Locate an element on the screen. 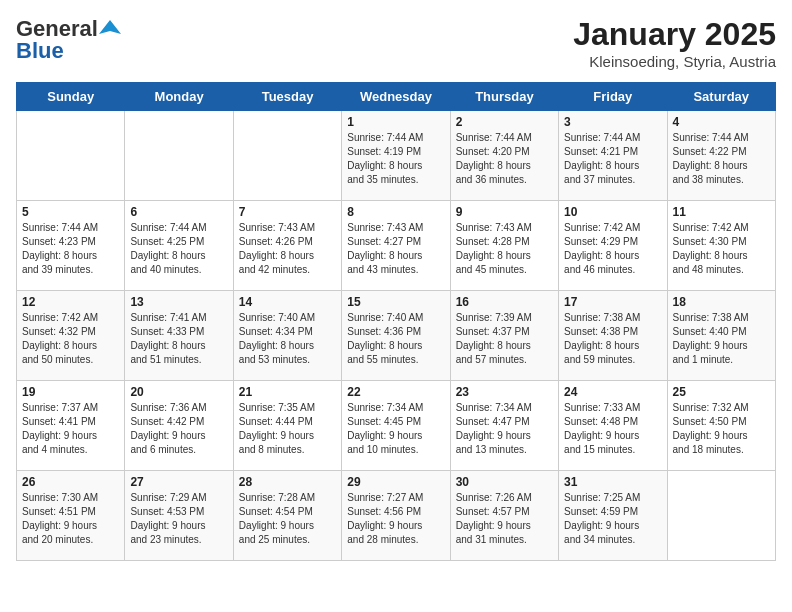  calendar-cell: 10Sunrise: 7:42 AM Sunset: 4:29 PM Dayli… is located at coordinates (613, 246).